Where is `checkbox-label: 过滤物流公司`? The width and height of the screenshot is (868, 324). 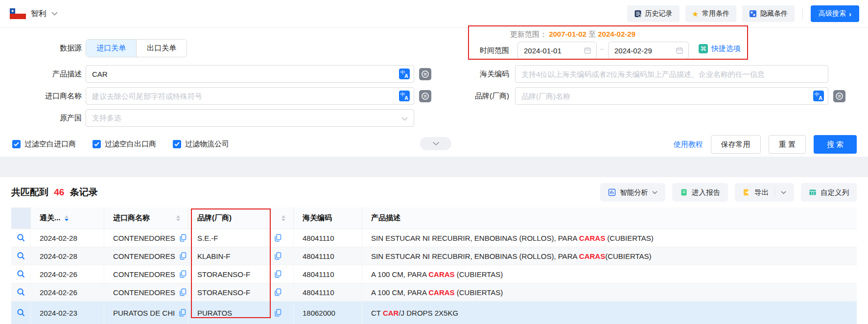 checkbox-label: 过滤物流公司 is located at coordinates (207, 144).